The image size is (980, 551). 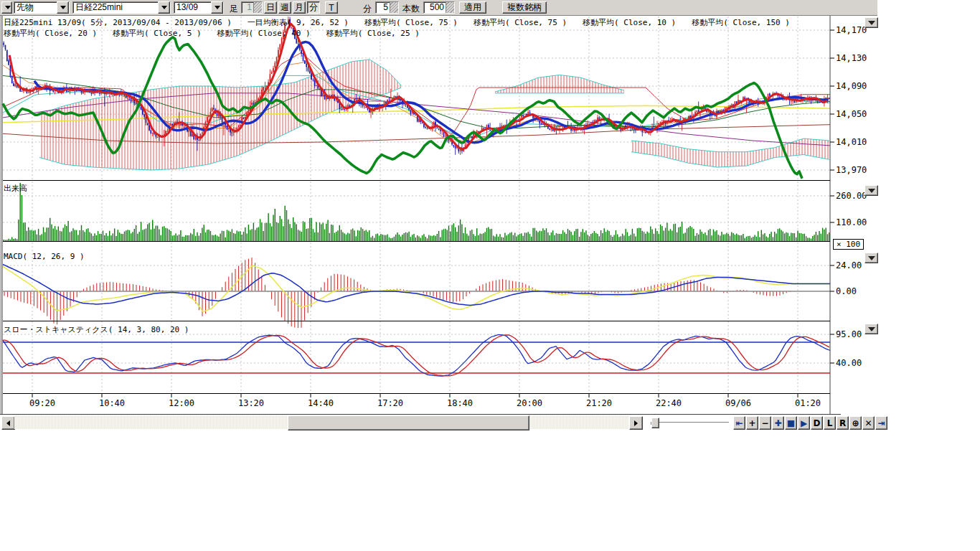 What do you see at coordinates (851, 222) in the screenshot?
I see `axis-tick-label: 110.00` at bounding box center [851, 222].